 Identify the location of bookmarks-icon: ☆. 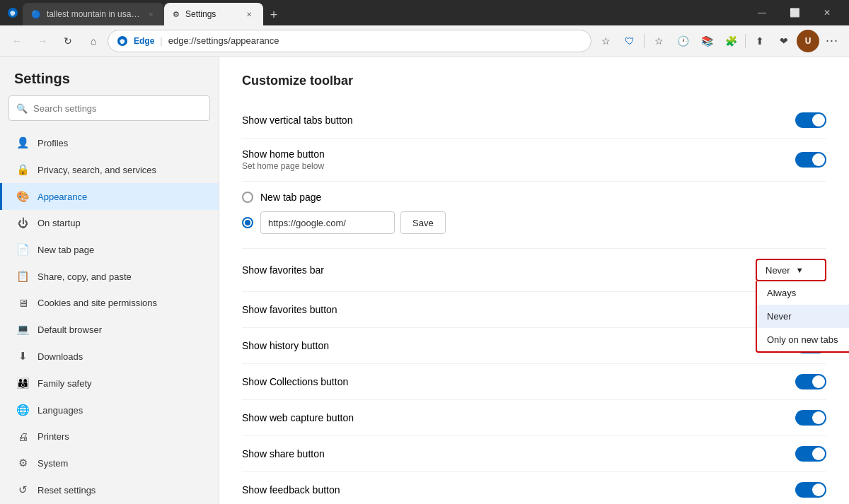
(659, 41).